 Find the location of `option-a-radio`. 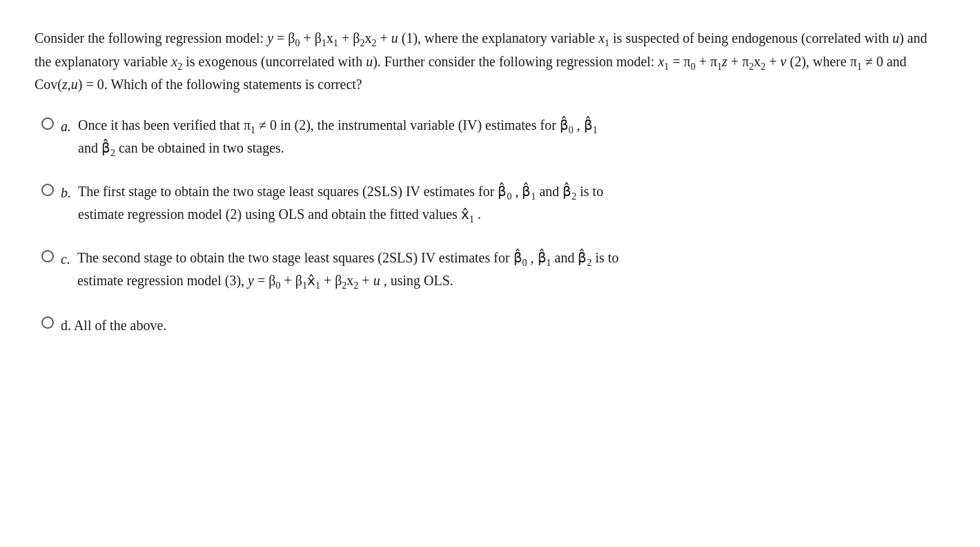

option-a-radio is located at coordinates (48, 124).